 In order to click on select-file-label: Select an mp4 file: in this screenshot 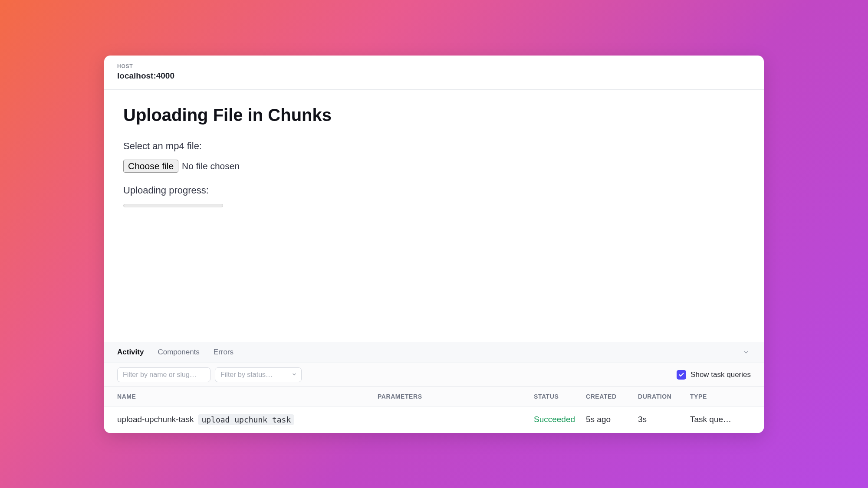, I will do `click(434, 146)`.